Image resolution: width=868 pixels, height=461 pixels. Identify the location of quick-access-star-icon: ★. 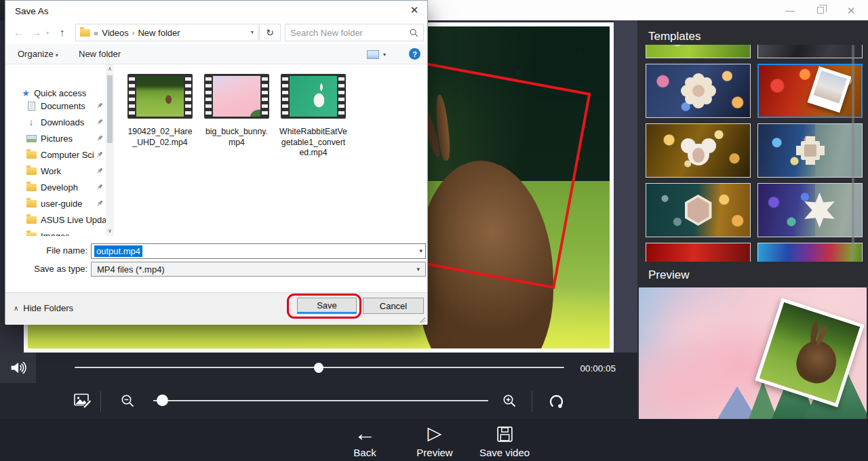
(26, 94).